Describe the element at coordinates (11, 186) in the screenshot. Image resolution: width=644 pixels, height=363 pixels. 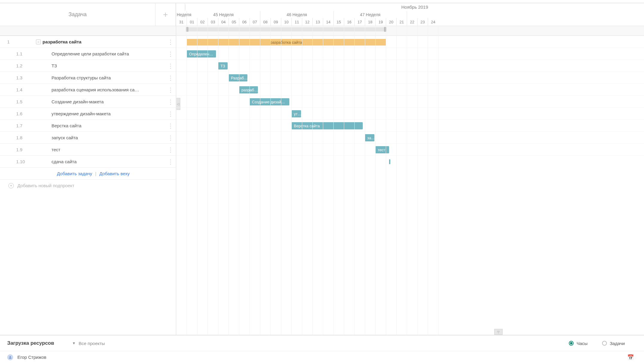
I see `plus-circle-icon: +` at that location.